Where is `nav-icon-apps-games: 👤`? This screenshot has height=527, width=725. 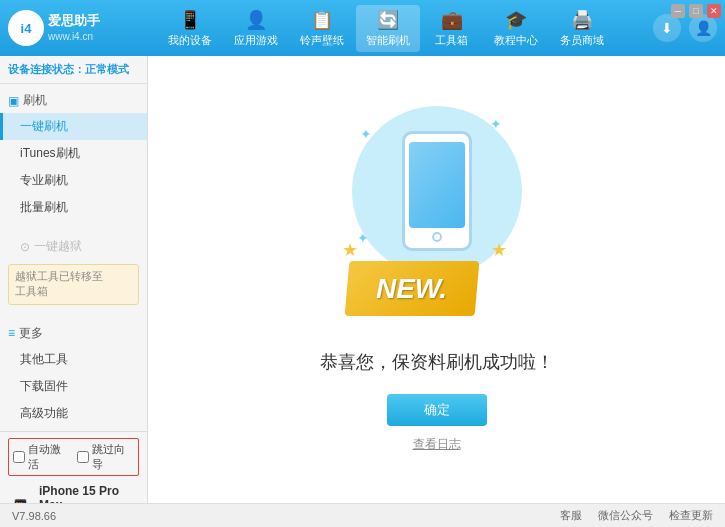 nav-icon-apps-games: 👤 is located at coordinates (256, 20).